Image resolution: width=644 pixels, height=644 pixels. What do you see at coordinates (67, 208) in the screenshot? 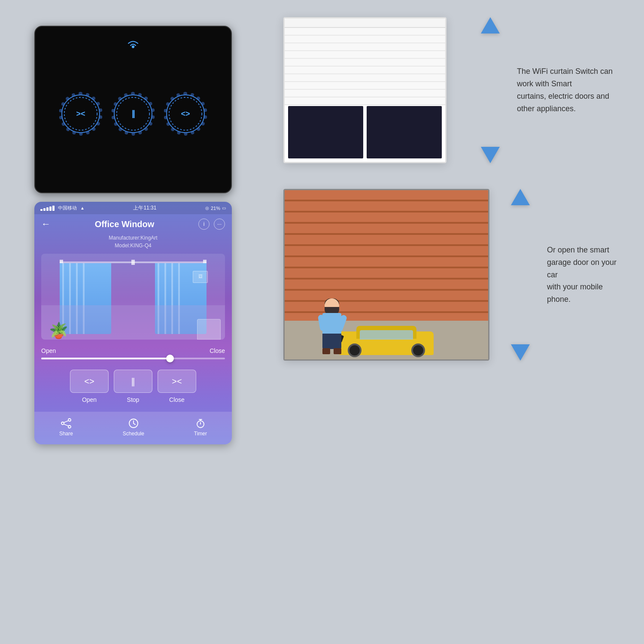
I see `carrier-label: 中国移动` at bounding box center [67, 208].